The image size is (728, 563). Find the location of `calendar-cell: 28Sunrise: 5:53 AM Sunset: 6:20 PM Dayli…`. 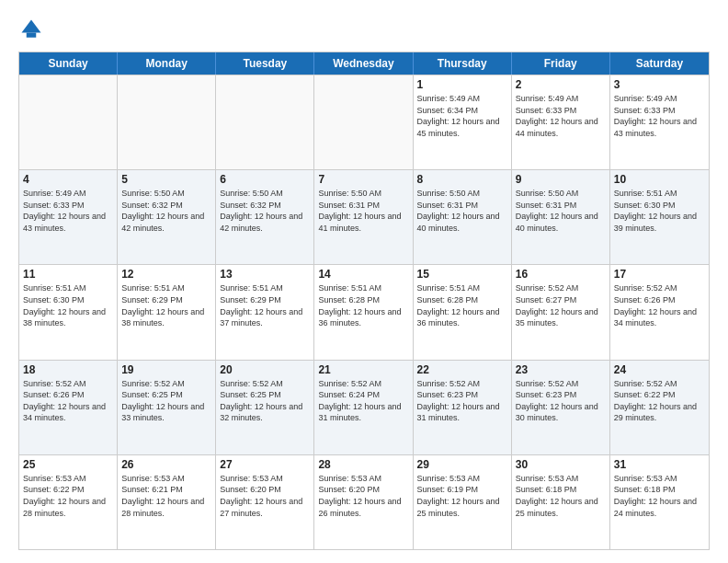

calendar-cell: 28Sunrise: 5:53 AM Sunset: 6:20 PM Dayli… is located at coordinates (364, 502).